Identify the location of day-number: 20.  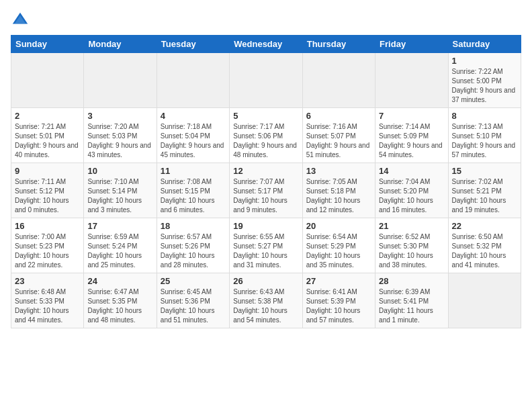
(339, 226).